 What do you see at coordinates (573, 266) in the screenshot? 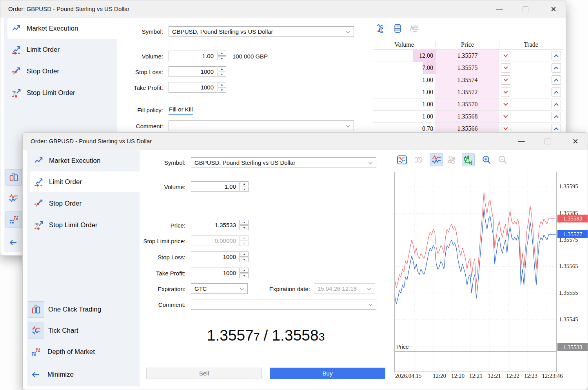
I see `y-axis-label: 1.35565` at bounding box center [573, 266].